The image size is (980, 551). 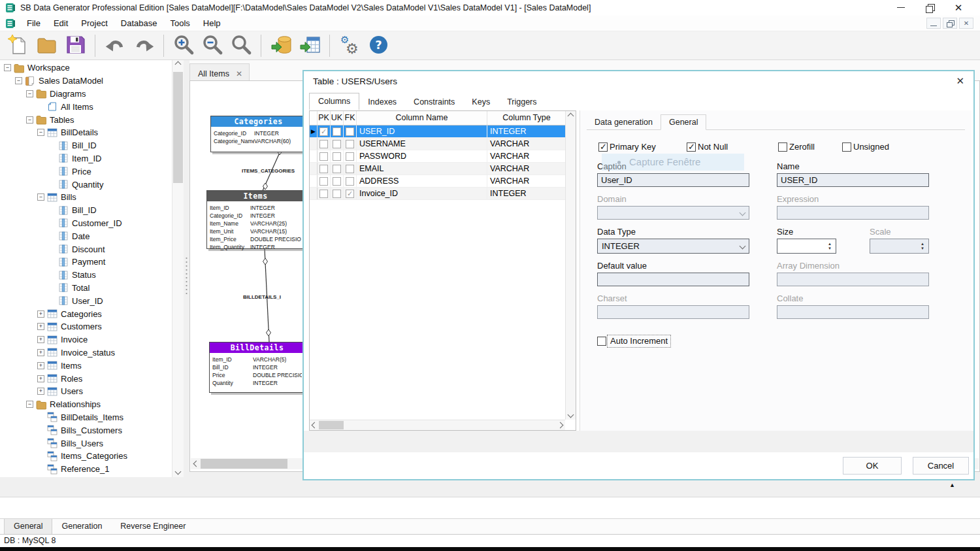 I want to click on entity-items: ItemsItem_IDINTEGERCategorie_IDINTEGERIt…, so click(x=255, y=220).